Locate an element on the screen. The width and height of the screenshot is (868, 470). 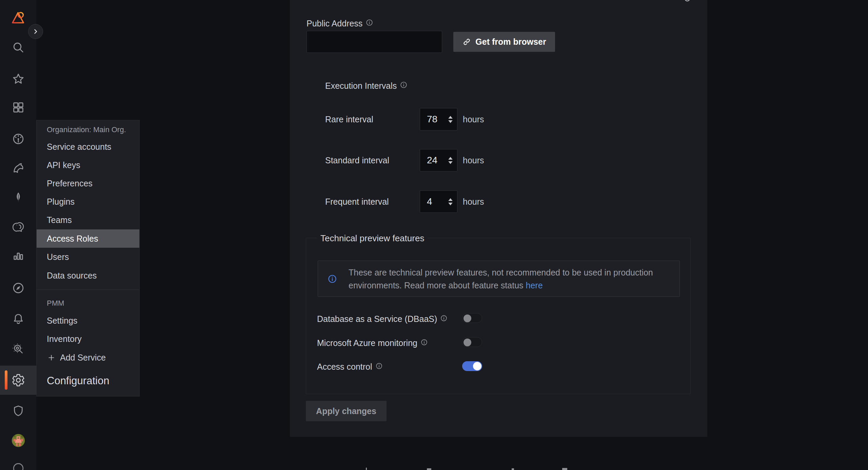
cutoff-info-icon is located at coordinates (687, 1).